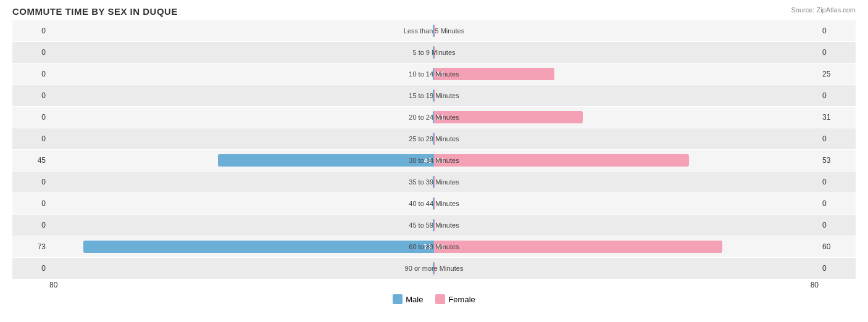 The height and width of the screenshot is (322, 868). Describe the element at coordinates (428, 160) in the screenshot. I see `bar-male-value: 45` at that location.